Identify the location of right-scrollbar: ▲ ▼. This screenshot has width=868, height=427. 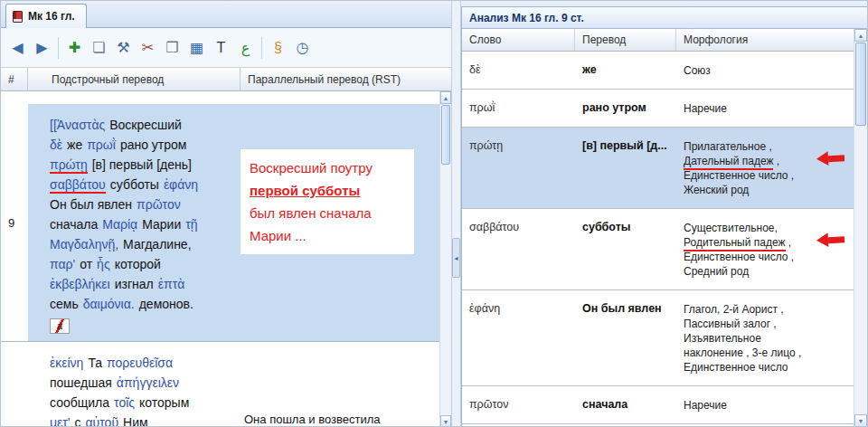
(861, 228).